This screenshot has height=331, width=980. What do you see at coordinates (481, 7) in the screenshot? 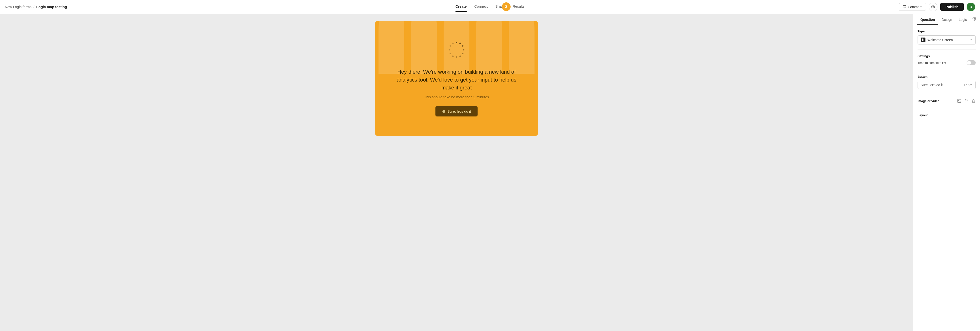
I see `tab-connect: Connect` at bounding box center [481, 7].